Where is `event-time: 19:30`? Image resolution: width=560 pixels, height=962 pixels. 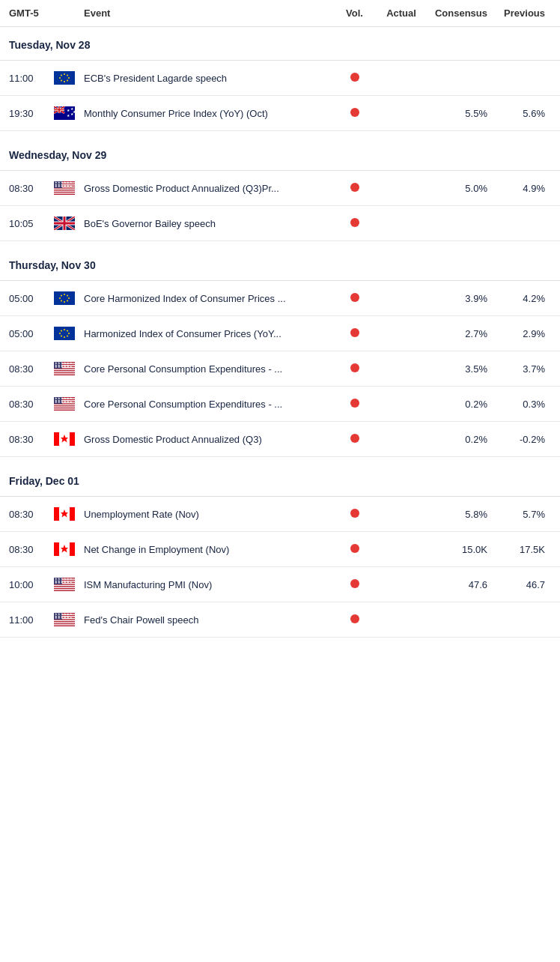
event-time: 19:30 is located at coordinates (31, 114).